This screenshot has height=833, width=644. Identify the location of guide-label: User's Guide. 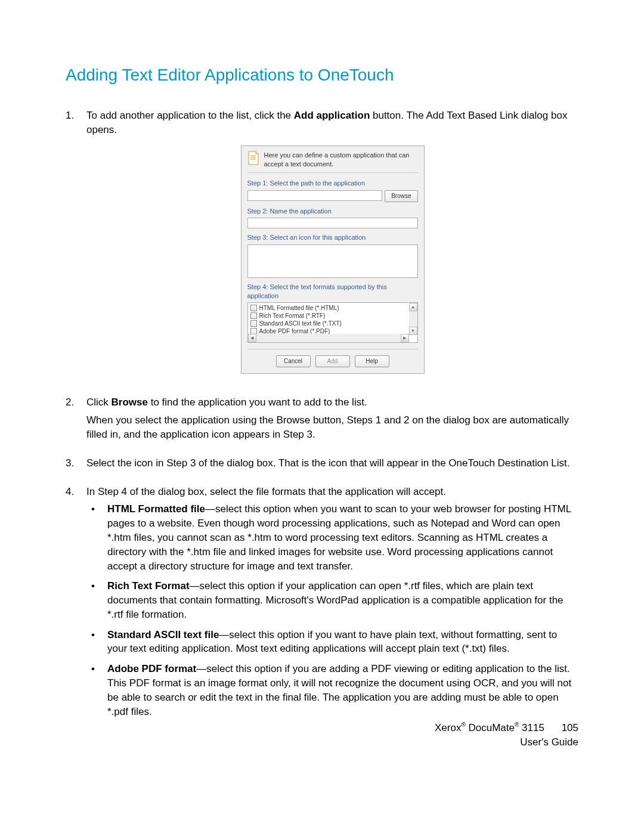
(507, 742).